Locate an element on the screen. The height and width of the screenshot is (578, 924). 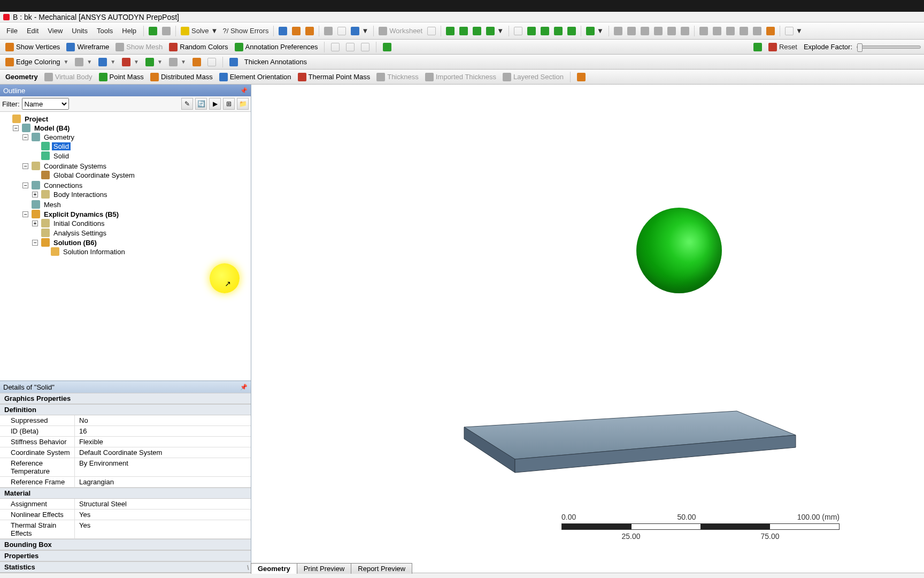
tab-print-preview: Print Preview is located at coordinates (324, 568).